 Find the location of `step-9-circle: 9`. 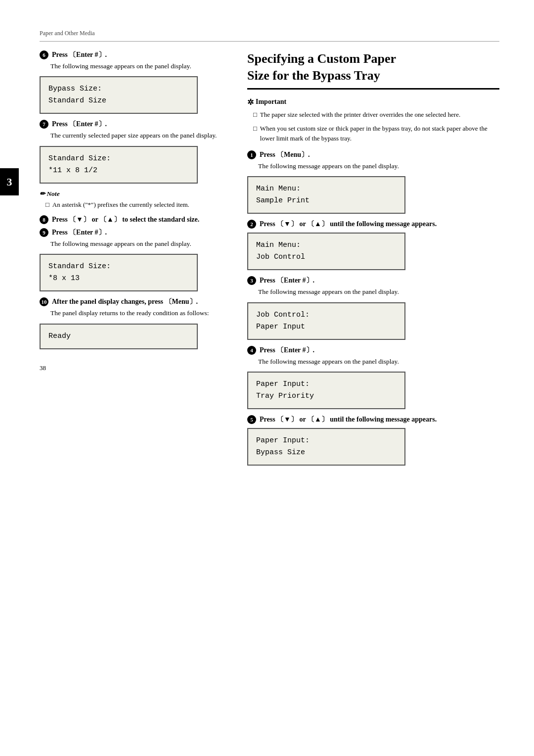

step-9-circle: 9 is located at coordinates (44, 233).